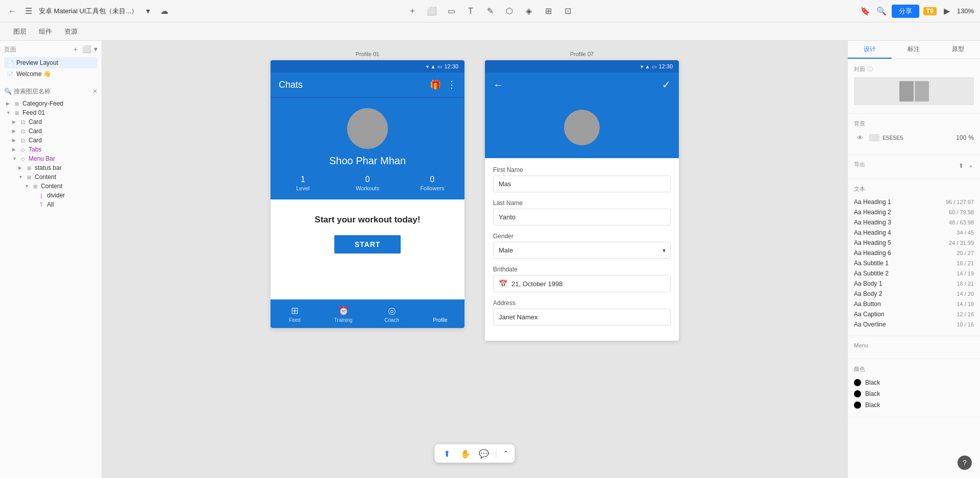  I want to click on battery-icon-07: ▭, so click(654, 66).